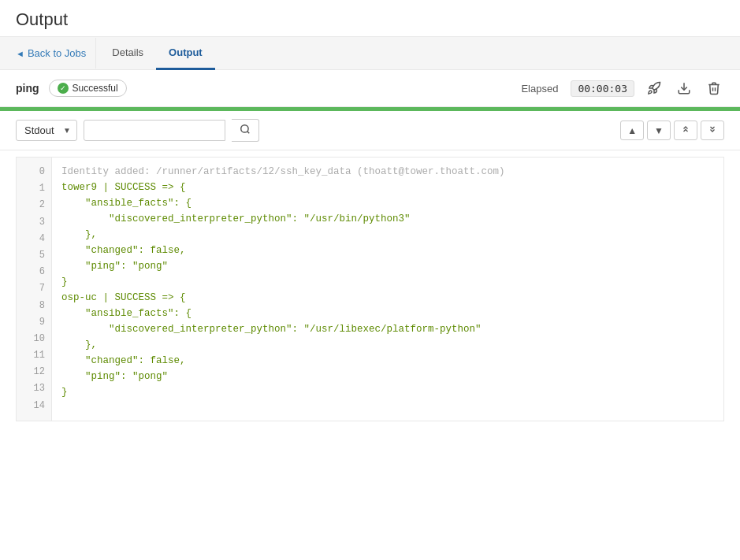 The image size is (740, 560). I want to click on line-number: 14, so click(34, 406).